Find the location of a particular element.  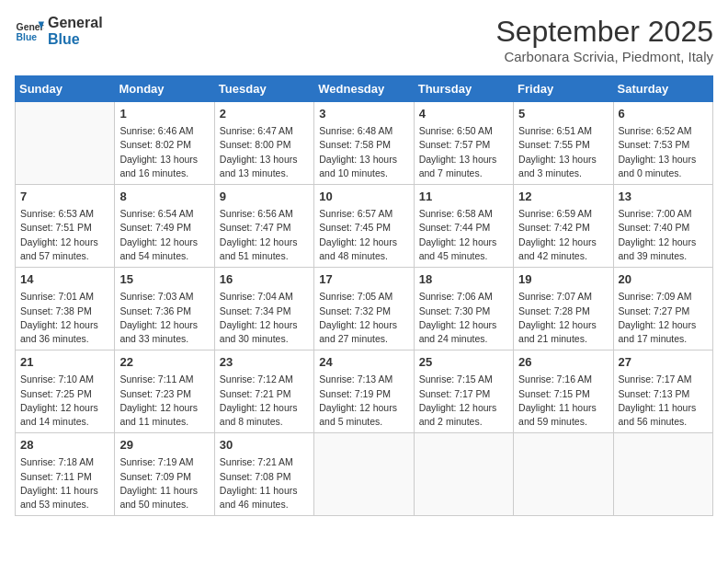

calendar-cell: 28Sunrise: 7:18 AM Sunset: 7:11 PM Dayli… is located at coordinates (65, 475).